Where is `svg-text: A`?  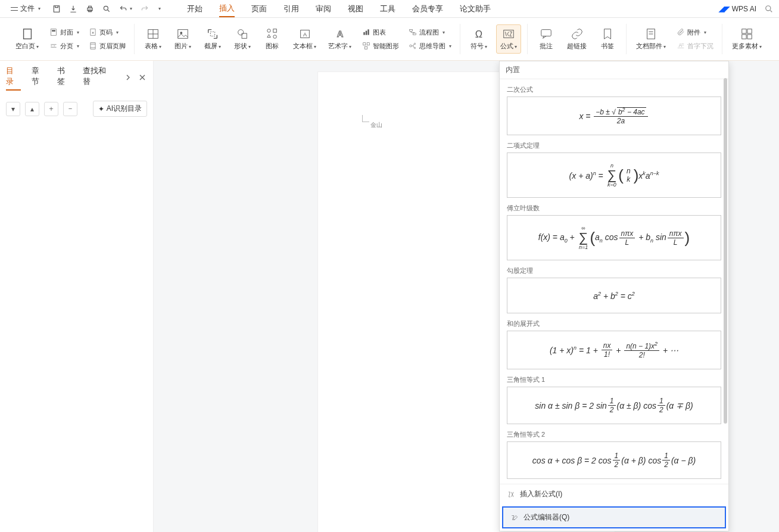 svg-text: A is located at coordinates (339, 34).